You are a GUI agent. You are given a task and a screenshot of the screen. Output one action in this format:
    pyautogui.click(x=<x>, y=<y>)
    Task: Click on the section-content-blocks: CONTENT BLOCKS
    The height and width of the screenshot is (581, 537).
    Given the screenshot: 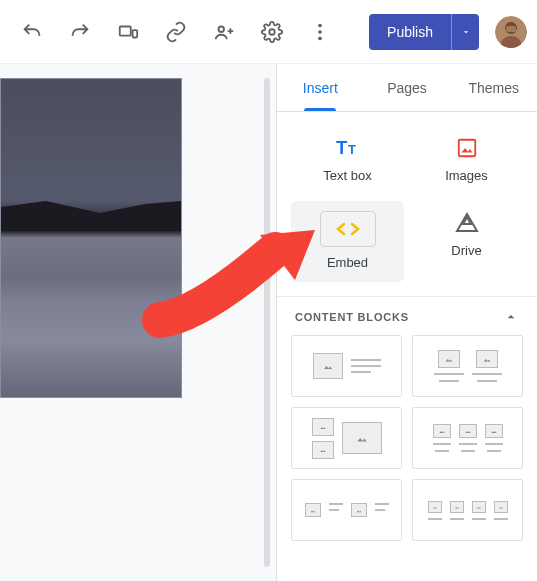 What is the action you would take?
    pyautogui.click(x=407, y=316)
    